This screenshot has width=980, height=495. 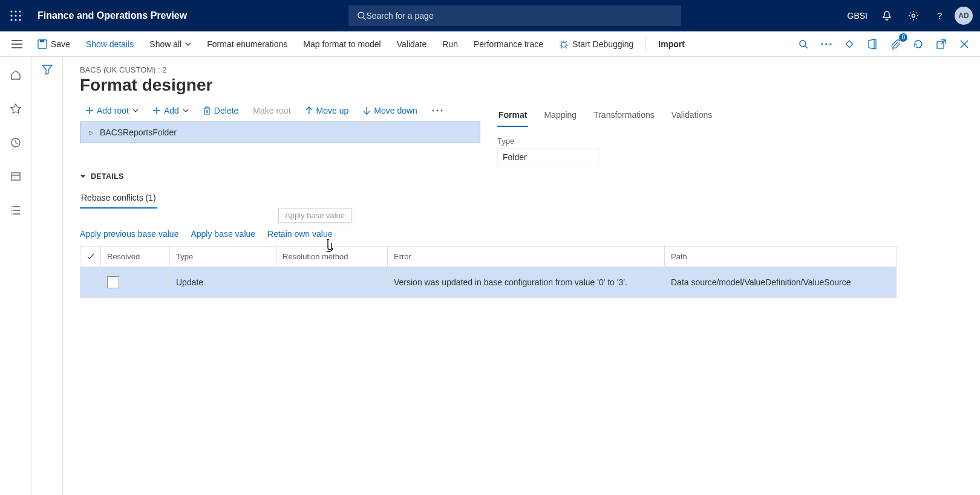 I want to click on popout-button, so click(x=941, y=44).